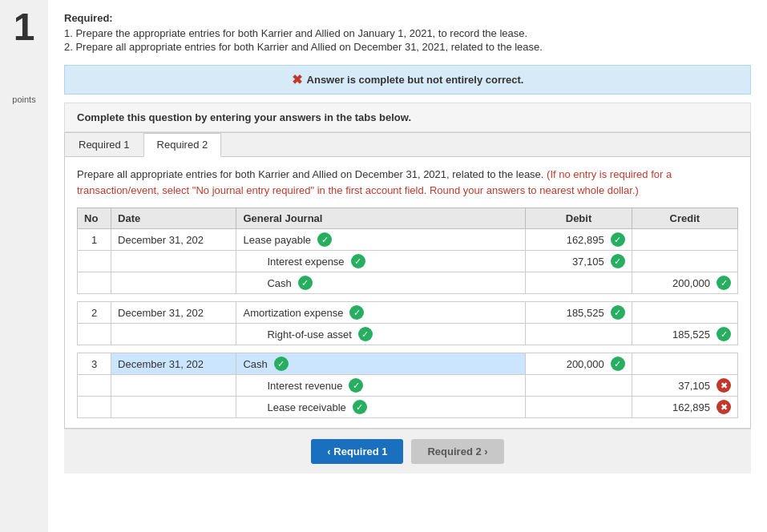 The width and height of the screenshot is (767, 532). What do you see at coordinates (684, 407) in the screenshot?
I see `row-credit: 162,895 ✖` at bounding box center [684, 407].